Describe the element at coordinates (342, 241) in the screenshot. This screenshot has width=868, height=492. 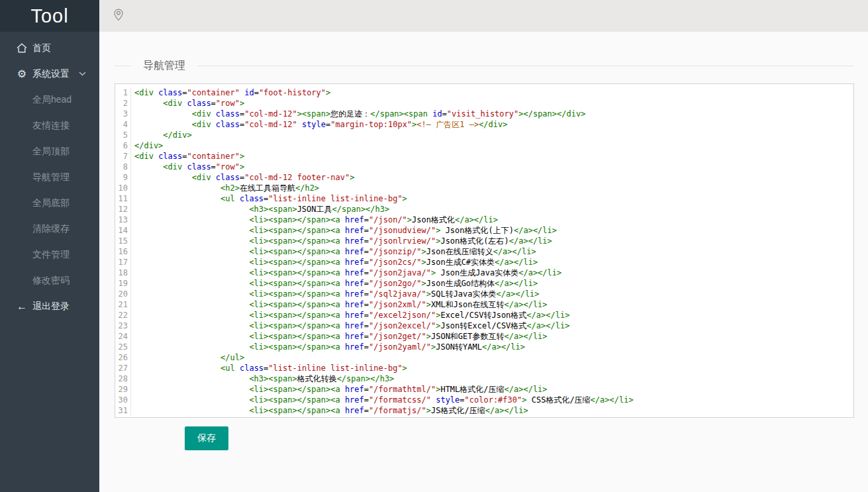
I see `code-text: <li><span></span><a href="/jsonlrview/">…` at that location.